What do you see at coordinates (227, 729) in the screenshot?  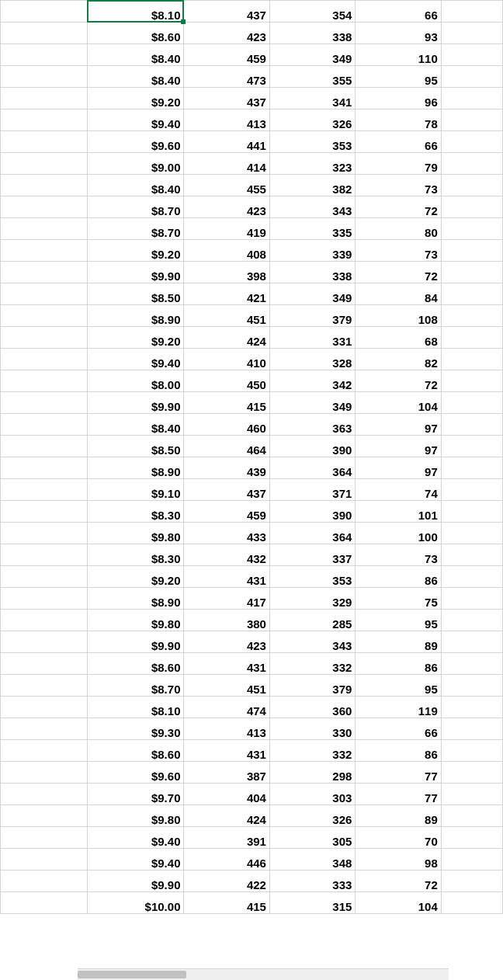 I see `cell: 413` at bounding box center [227, 729].